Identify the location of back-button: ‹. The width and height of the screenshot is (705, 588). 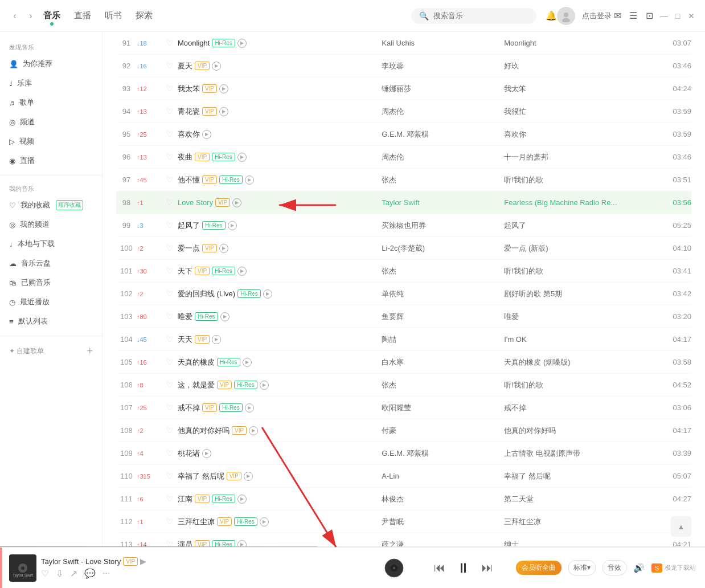
(15, 16).